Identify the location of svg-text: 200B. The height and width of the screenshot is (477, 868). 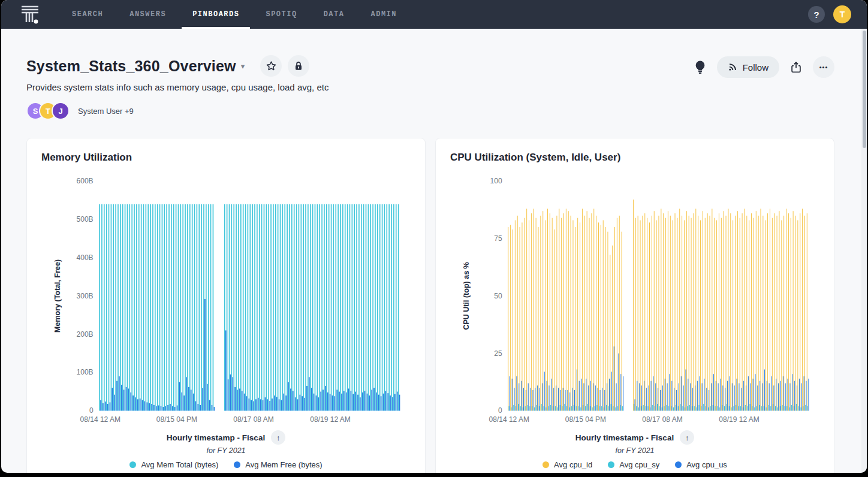
(85, 334).